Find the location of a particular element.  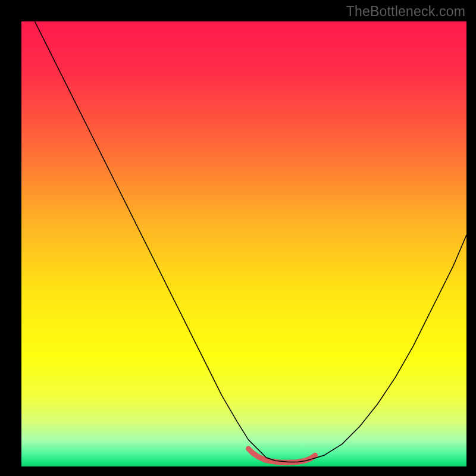

optimal-highlight-line is located at coordinates (281, 456).